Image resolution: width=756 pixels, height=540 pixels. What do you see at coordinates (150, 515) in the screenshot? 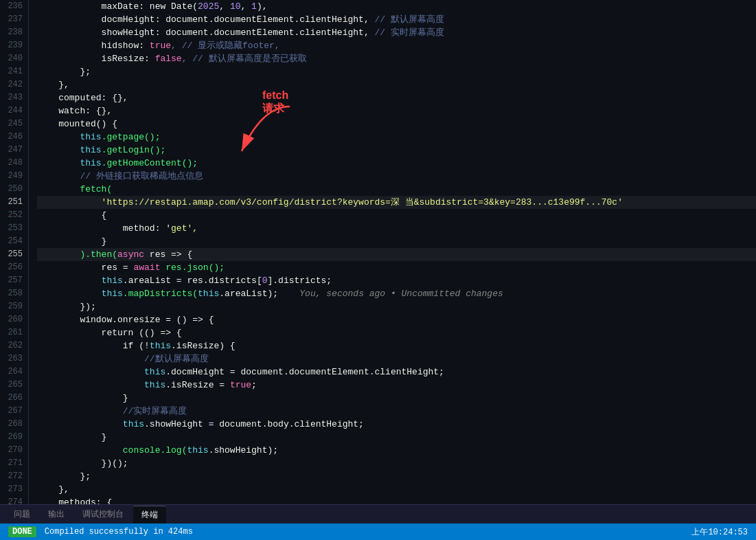
I see `tab-终端: 终端` at bounding box center [150, 515].